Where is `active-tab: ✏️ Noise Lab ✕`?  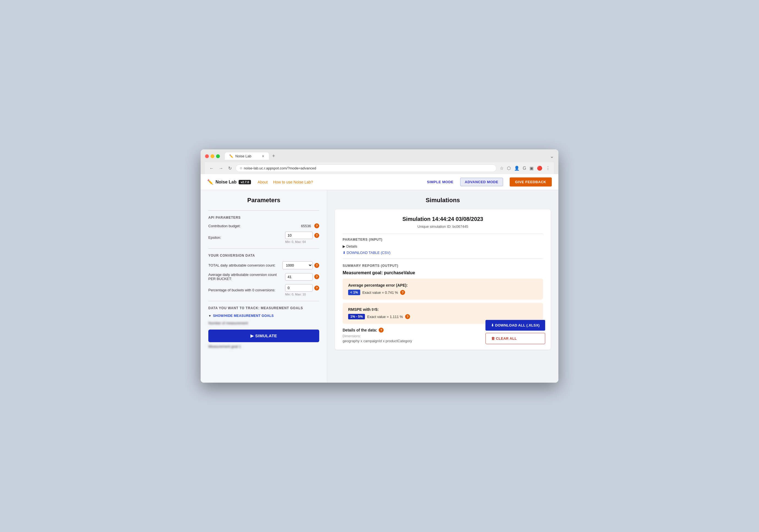 active-tab: ✏️ Noise Lab ✕ is located at coordinates (247, 156).